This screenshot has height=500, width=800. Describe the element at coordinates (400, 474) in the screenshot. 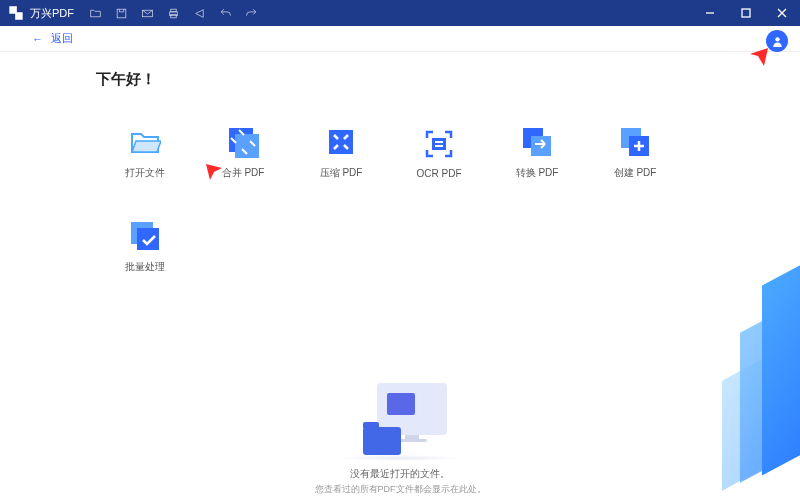

I see `empty-title: 没有最近打开的文件。` at that location.